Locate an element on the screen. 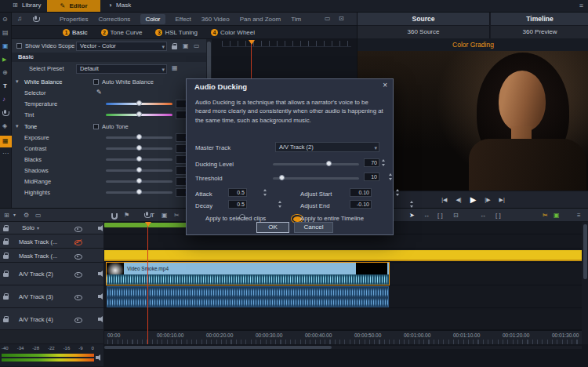 The width and height of the screenshot is (588, 367). show-video-scope-checkbox is located at coordinates (19, 45).